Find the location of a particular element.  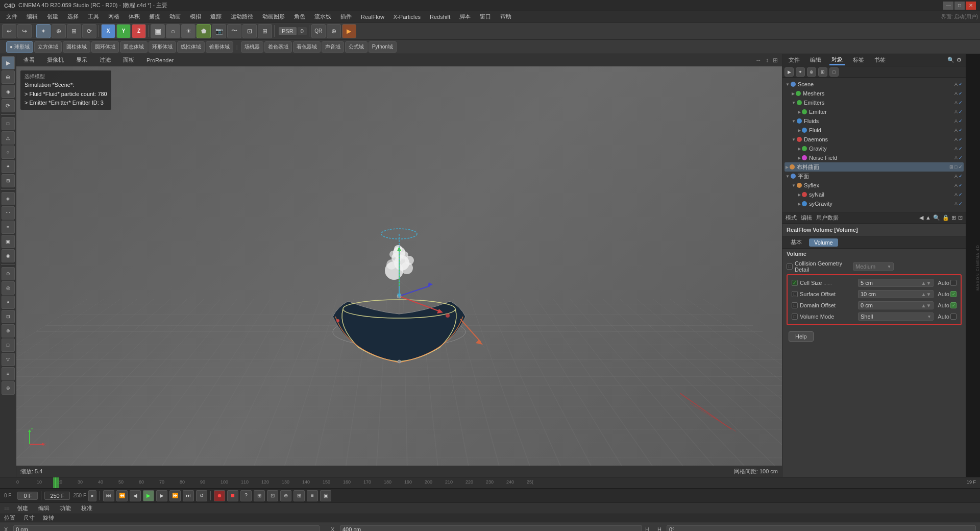

vp-tab-display: 显示 is located at coordinates (82, 60).